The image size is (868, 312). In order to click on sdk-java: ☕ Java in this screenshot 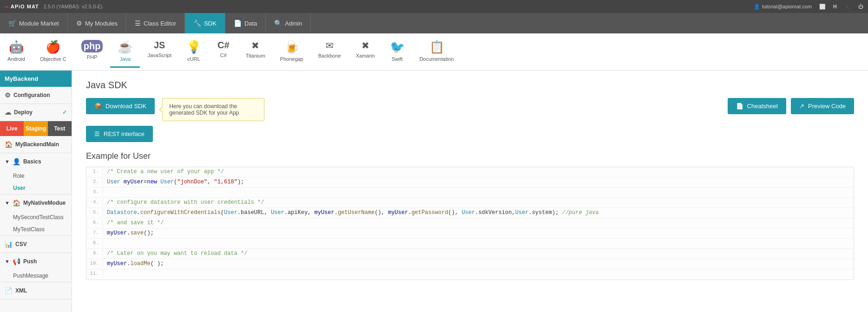, I will do `click(125, 52)`.